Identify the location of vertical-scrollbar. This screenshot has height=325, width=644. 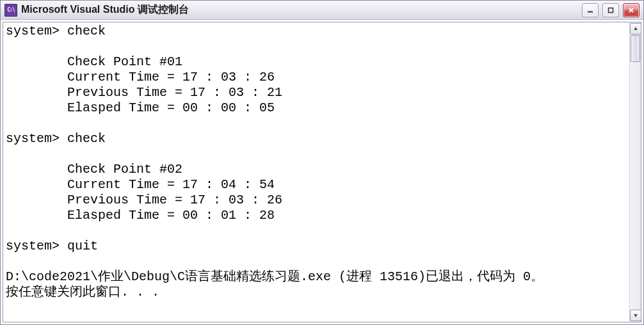
(635, 172).